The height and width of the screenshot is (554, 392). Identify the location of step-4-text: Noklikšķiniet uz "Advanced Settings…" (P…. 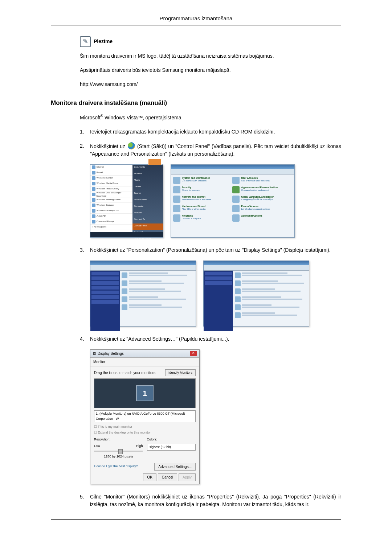
(216, 339).